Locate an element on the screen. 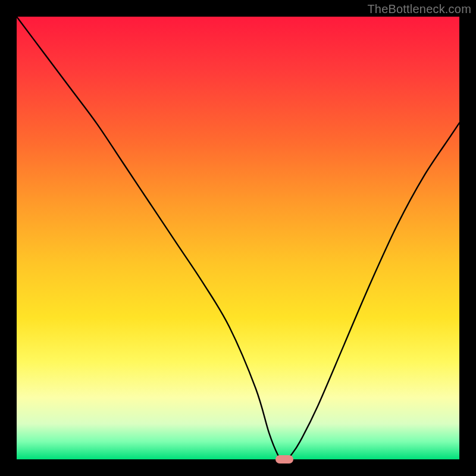 This screenshot has width=476, height=476. optimal-marker is located at coordinates (284, 459).